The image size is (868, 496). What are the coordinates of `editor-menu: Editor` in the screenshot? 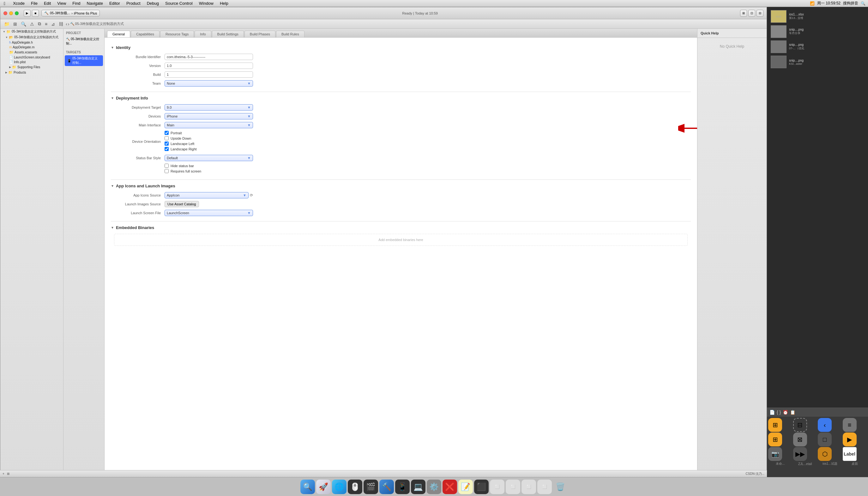 It's located at (114, 3).